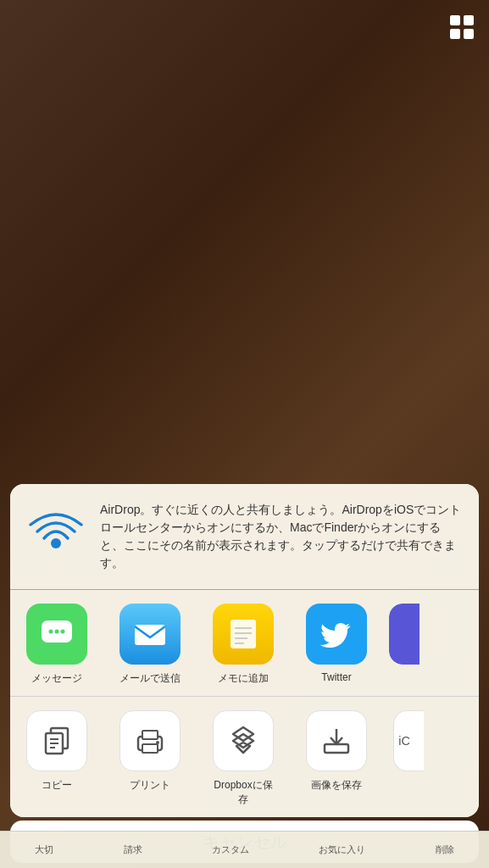  What do you see at coordinates (336, 785) in the screenshot?
I see `save-image-label: 画像を保存` at bounding box center [336, 785].